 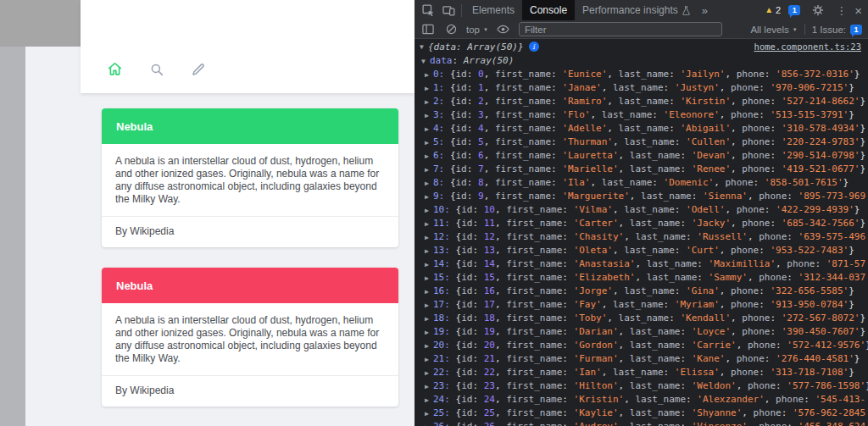 I want to click on tab-elements: Elements, so click(x=493, y=10).